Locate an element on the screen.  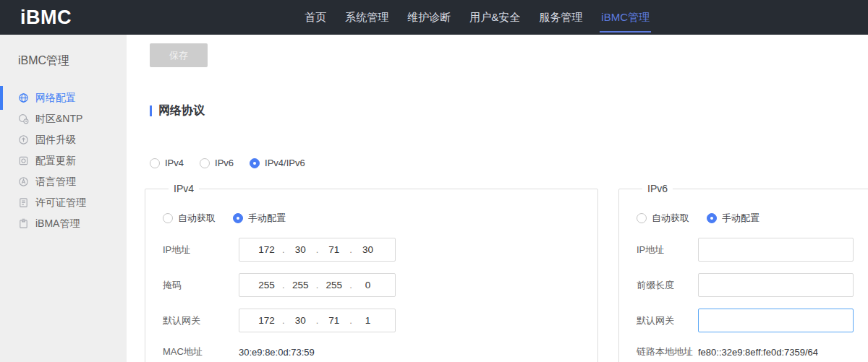
section-title-accent-bar is located at coordinates (150, 111).